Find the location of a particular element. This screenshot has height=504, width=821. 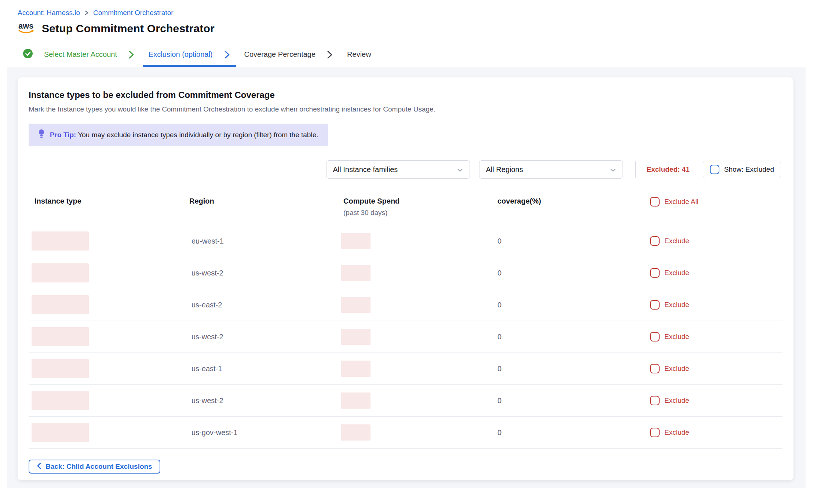

step-select-master-account: Select Master Account is located at coordinates (79, 54).